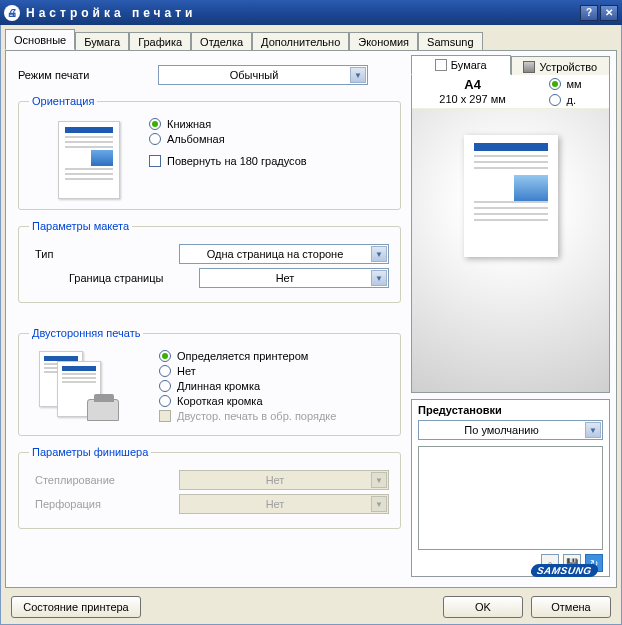  I want to click on tab-finishing: Отделка, so click(222, 42).